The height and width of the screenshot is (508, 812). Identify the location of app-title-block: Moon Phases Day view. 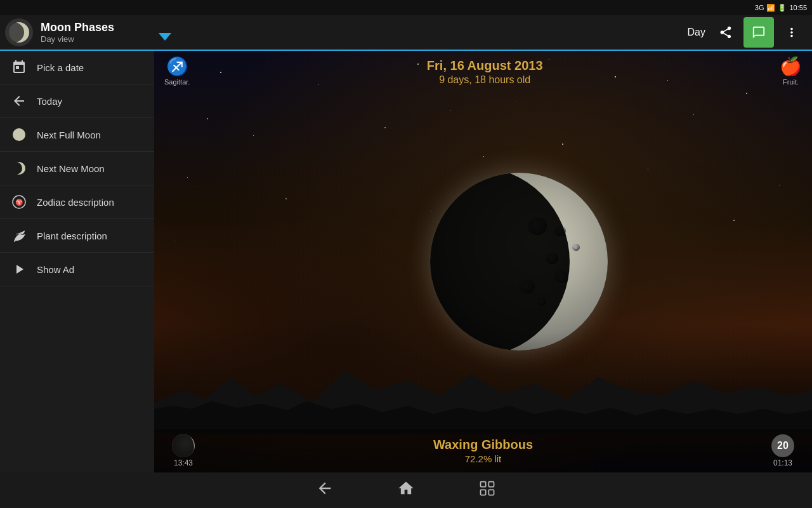
(359, 32).